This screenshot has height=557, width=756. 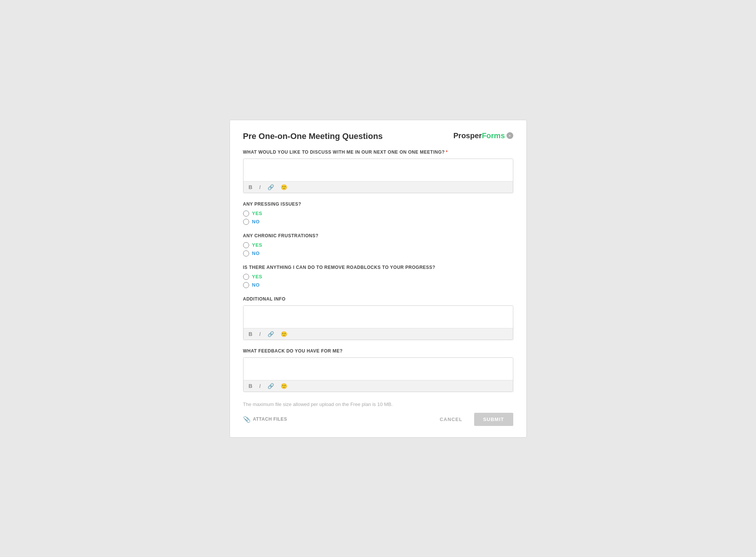 I want to click on form-title: Pre One-on-One Meeting Questions, so click(x=313, y=136).